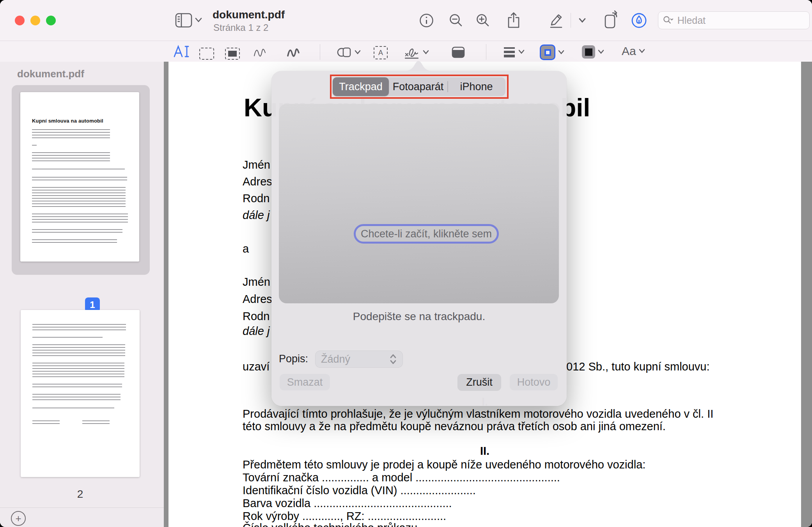 The image size is (812, 527). Describe the element at coordinates (807, 294) in the screenshot. I see `canvas-gutter-right` at that location.